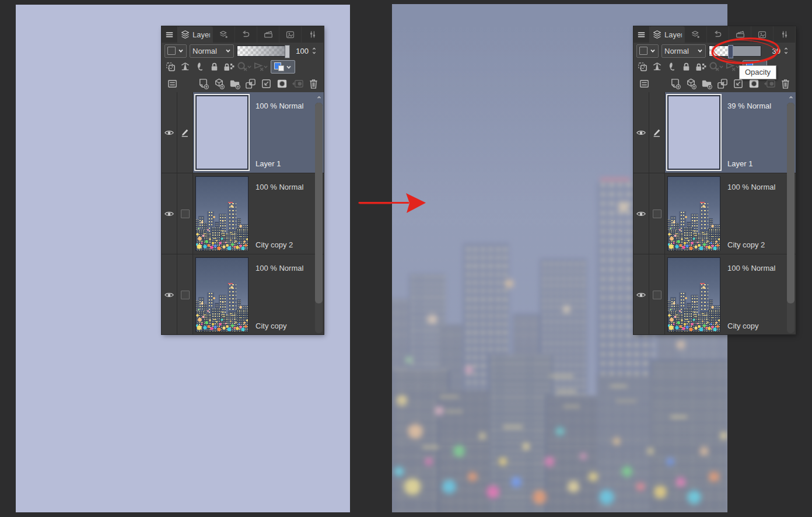 Image resolution: width=812 pixels, height=517 pixels. Describe the element at coordinates (298, 84) in the screenshot. I see `apply-mask-button` at that location.